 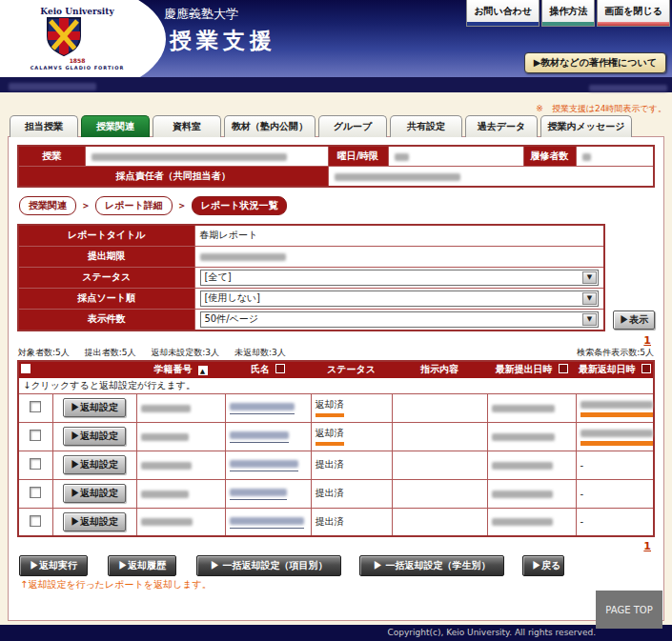 I want to click on redacted-day-period, so click(x=402, y=157).